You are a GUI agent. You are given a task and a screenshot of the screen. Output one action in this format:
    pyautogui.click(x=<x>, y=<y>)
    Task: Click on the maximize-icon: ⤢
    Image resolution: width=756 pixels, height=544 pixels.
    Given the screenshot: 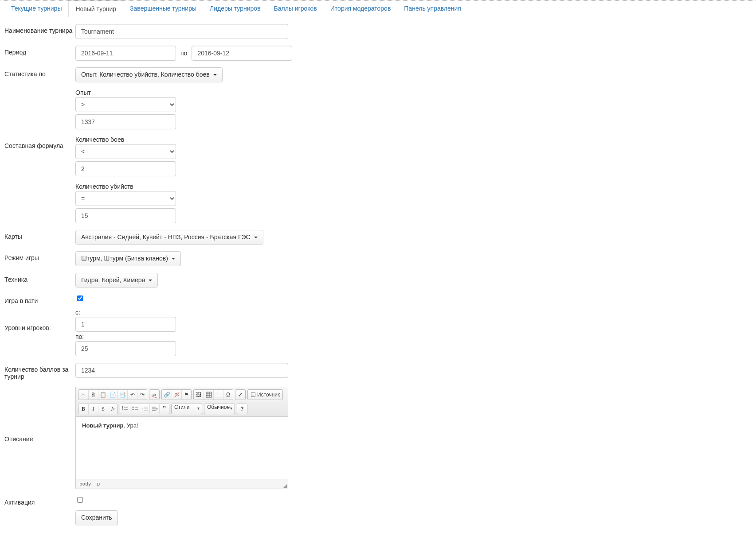 What is the action you would take?
    pyautogui.click(x=240, y=395)
    